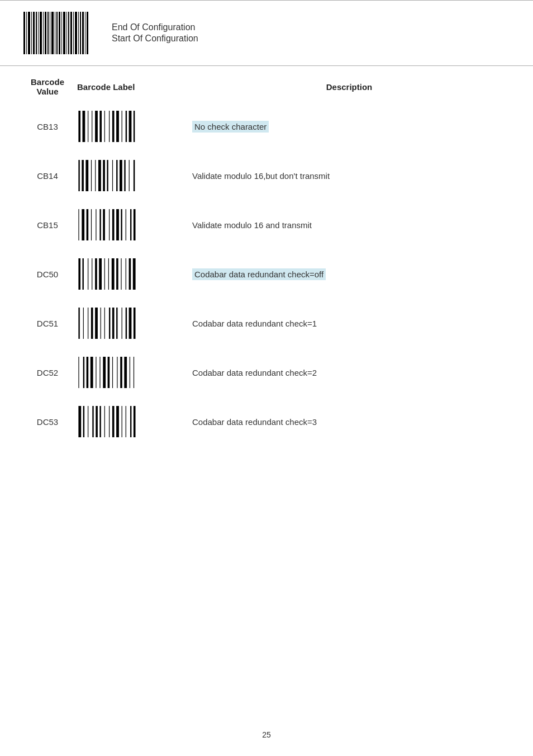 Image resolution: width=533 pixels, height=756 pixels. I want to click on cell-barcode-value: DC50, so click(47, 274).